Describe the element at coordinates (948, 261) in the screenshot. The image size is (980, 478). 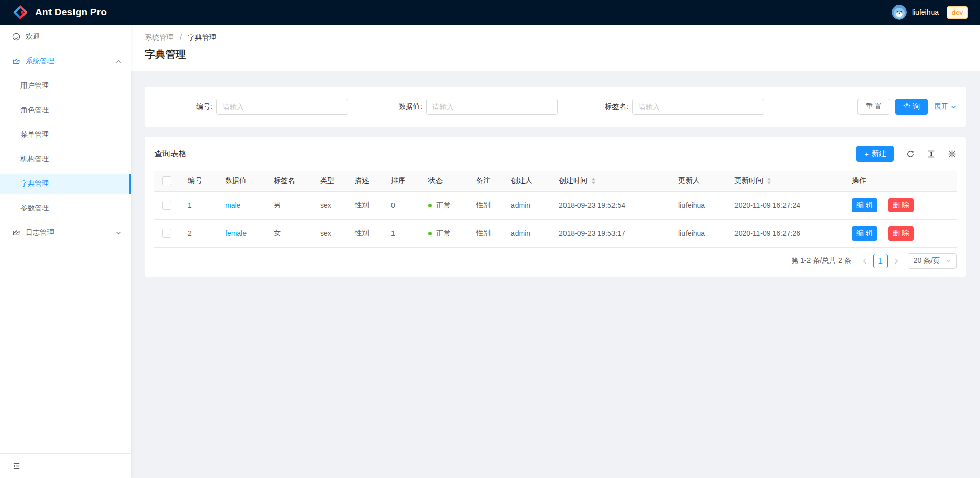
I see `chevron-down-icon` at that location.